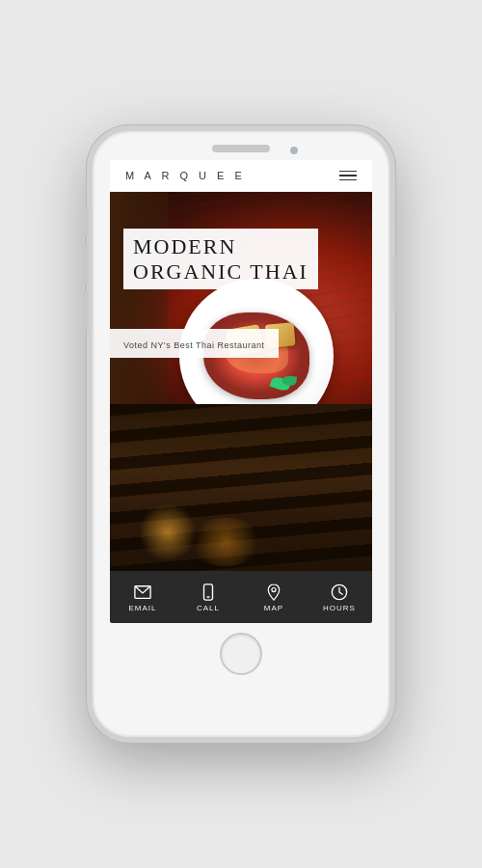 The image size is (482, 868). What do you see at coordinates (185, 176) in the screenshot?
I see `app-logo: M A R Q U E E` at bounding box center [185, 176].